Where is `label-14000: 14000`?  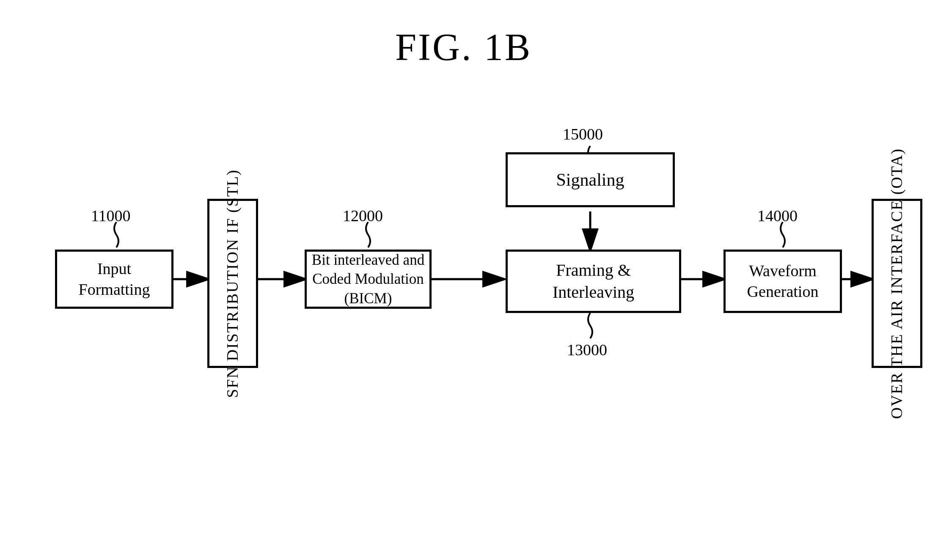 label-14000: 14000 is located at coordinates (778, 216).